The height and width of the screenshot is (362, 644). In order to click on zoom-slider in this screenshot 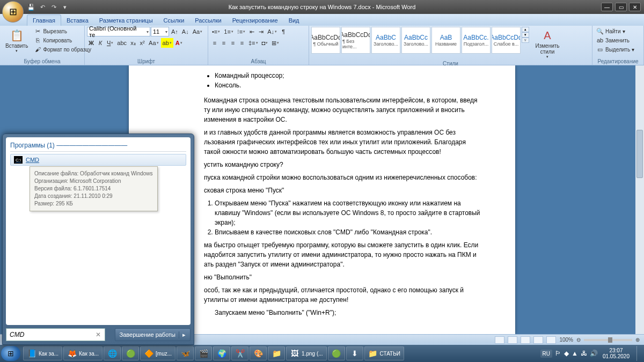, I will do `click(608, 340)`.